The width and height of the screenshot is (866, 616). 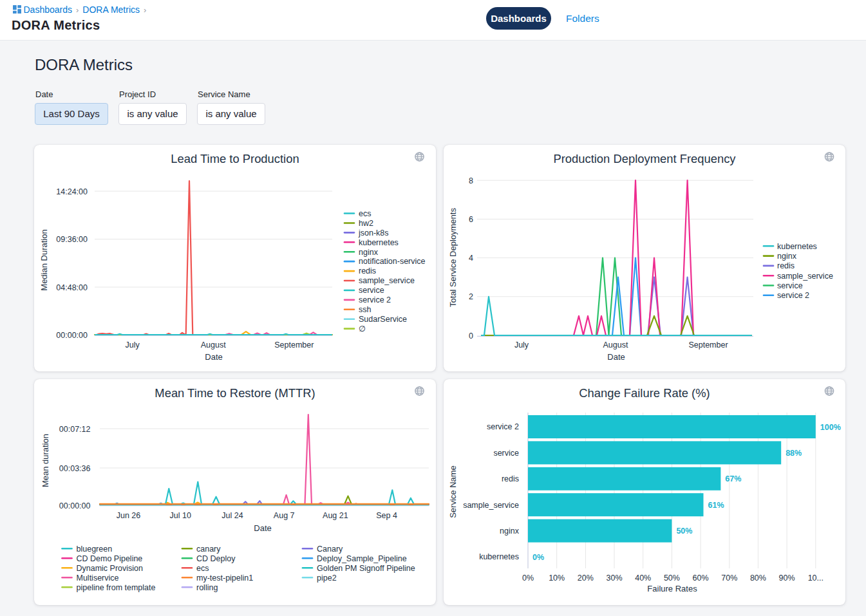 I want to click on svg-text: Failure Rates, so click(x=672, y=588).